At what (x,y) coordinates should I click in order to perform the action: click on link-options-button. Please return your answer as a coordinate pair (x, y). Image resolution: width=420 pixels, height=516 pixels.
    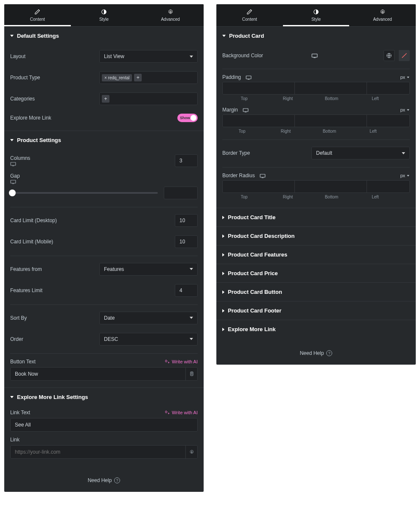
    Looking at the image, I should click on (191, 452).